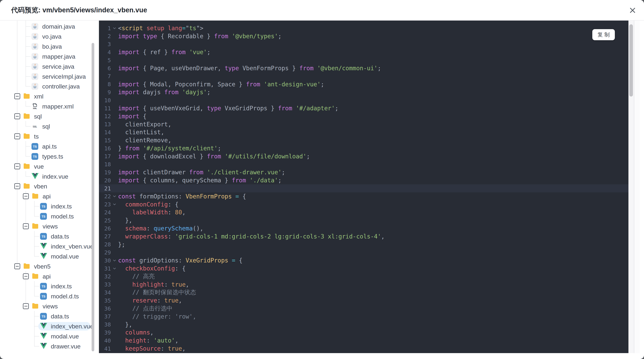 This screenshot has height=359, width=644. I want to click on tree-item-label: vue, so click(39, 166).